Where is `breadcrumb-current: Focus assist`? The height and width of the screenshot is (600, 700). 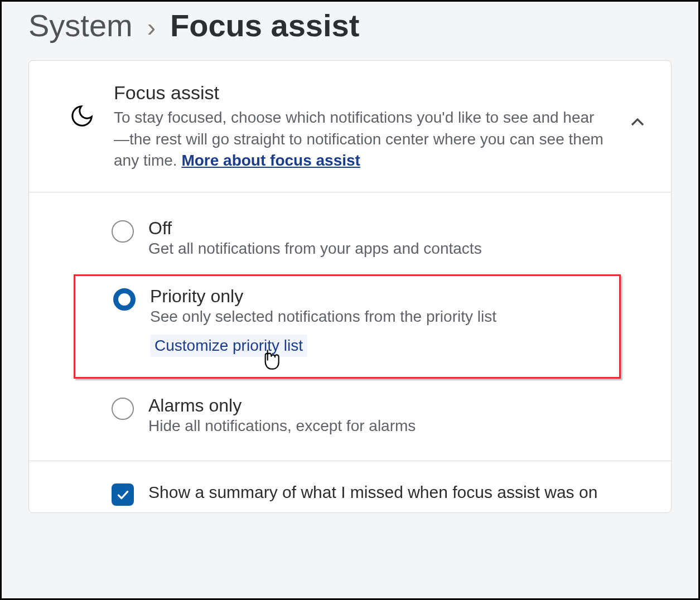
breadcrumb-current: Focus assist is located at coordinates (264, 26).